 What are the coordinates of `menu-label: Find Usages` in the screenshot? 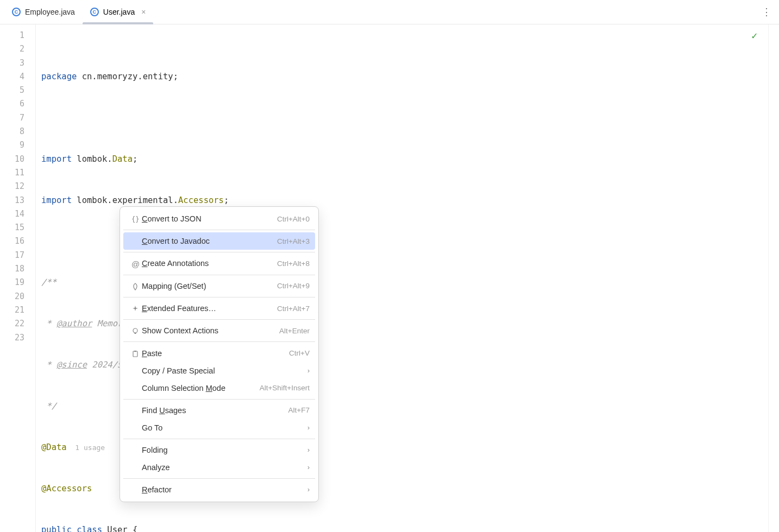 It's located at (212, 410).